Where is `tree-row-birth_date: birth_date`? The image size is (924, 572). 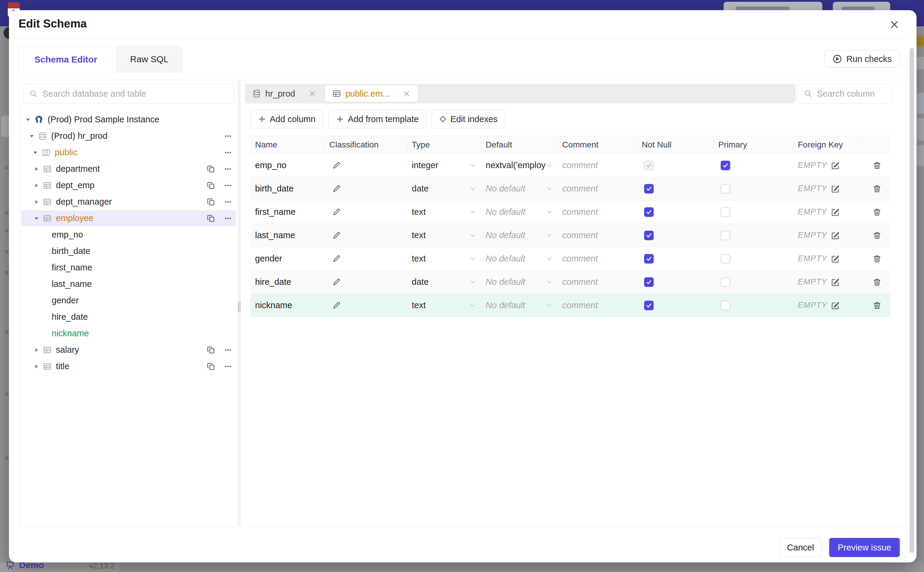
tree-row-birth_date: birth_date is located at coordinates (129, 251).